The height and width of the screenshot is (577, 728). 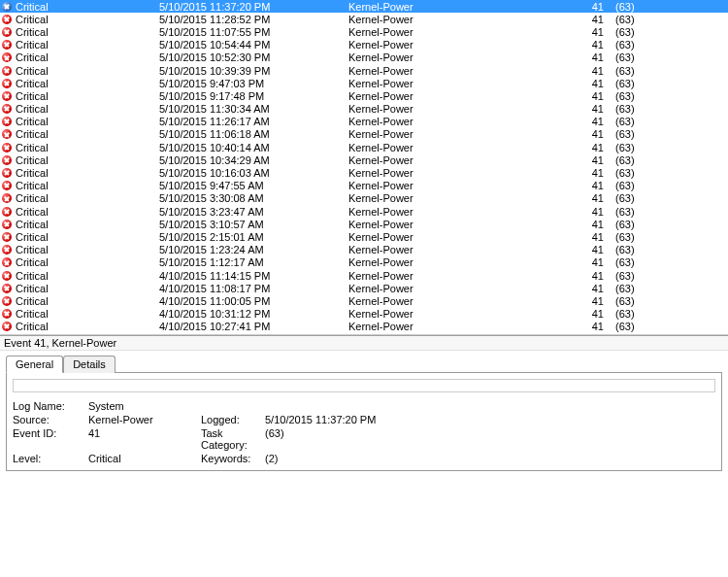 I want to click on cell-date: 5/10/2015 9:47:03 PM, so click(x=254, y=84).